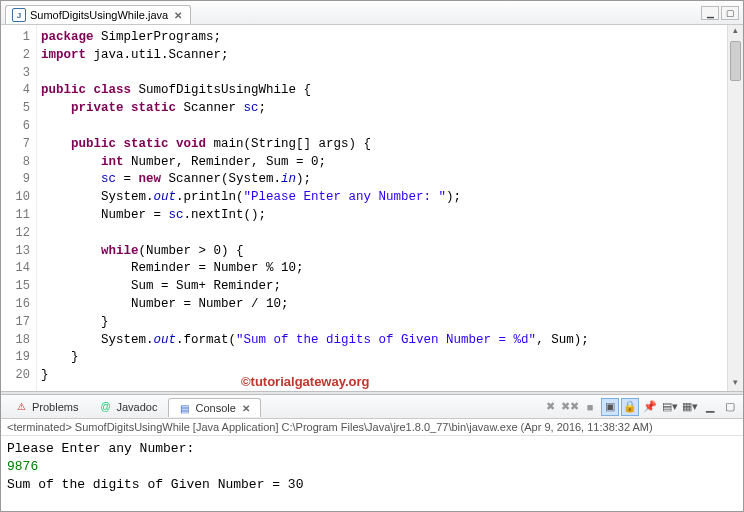 The width and height of the screenshot is (744, 512). What do you see at coordinates (372, 467) in the screenshot?
I see `console-input-value: 9876` at bounding box center [372, 467].